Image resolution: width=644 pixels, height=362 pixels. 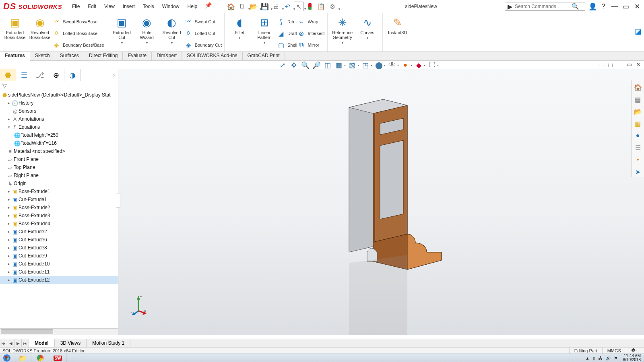 What do you see at coordinates (616, 358) in the screenshot?
I see `tray-action-icon: ⚑` at bounding box center [616, 358].